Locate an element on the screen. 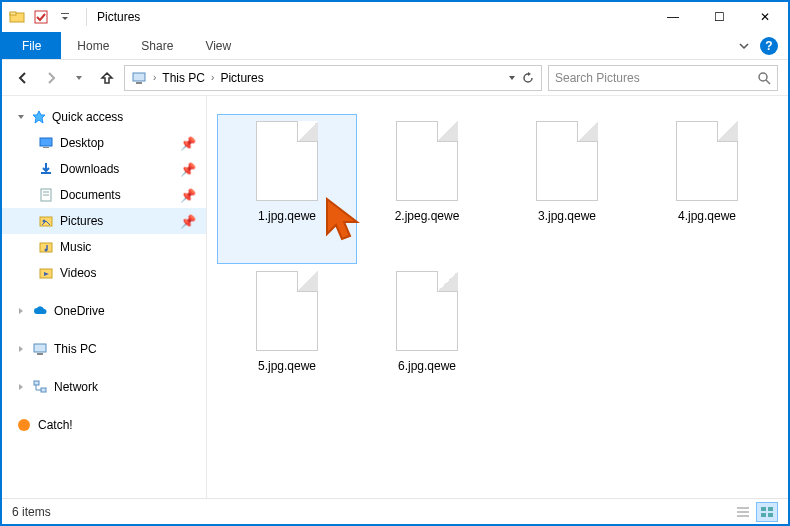 The image size is (790, 526). up-button is located at coordinates (107, 78).